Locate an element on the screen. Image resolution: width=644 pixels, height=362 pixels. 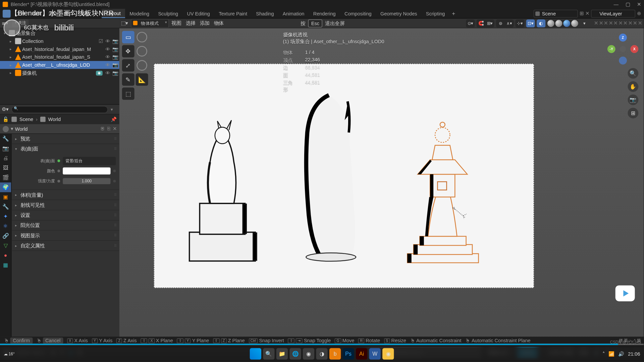
outliner-row-selected: ▸ Aset_other__L_ufnscjdga_LOD 👁📷 is located at coordinates (60, 65).